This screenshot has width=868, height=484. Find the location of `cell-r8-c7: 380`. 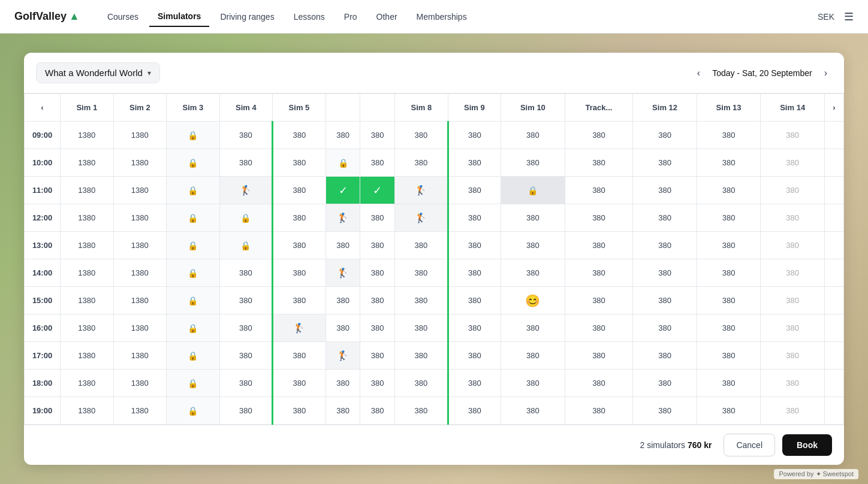

cell-r8-c7: 380 is located at coordinates (422, 356).